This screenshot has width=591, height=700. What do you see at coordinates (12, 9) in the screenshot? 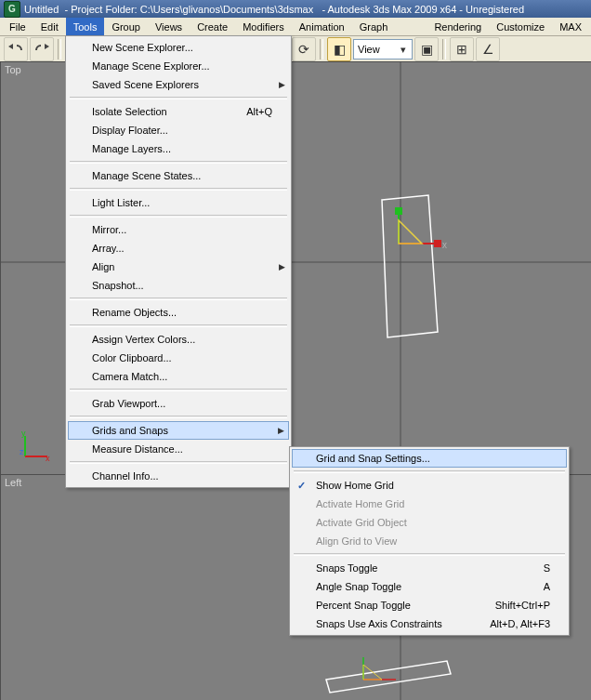
I see `app-icon: G` at bounding box center [12, 9].